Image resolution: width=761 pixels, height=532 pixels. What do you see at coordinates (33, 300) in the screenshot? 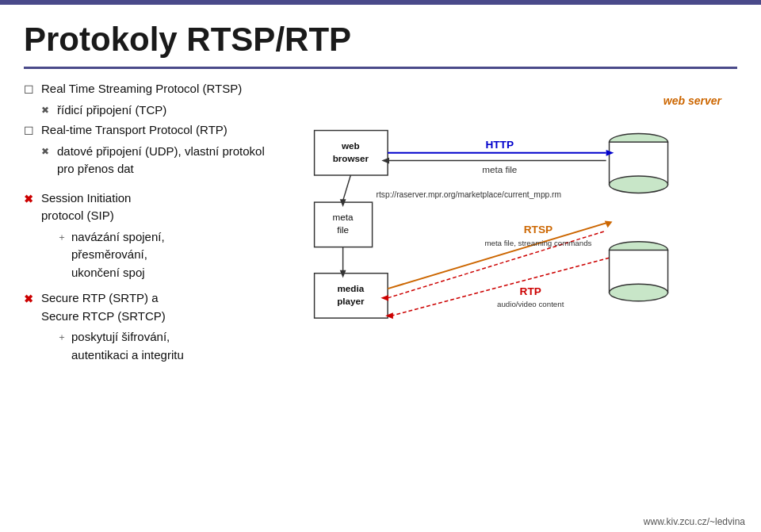
I see `x-icon-4: ✖` at bounding box center [33, 300].